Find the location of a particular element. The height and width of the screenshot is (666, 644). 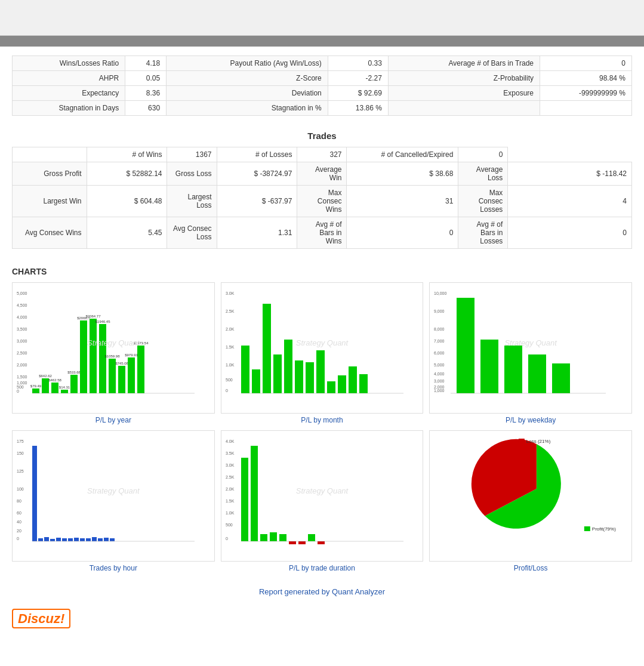

stats-row-2: AHPR 0.05 Z-Score -2.27 Z-Probability 98… is located at coordinates (322, 79).